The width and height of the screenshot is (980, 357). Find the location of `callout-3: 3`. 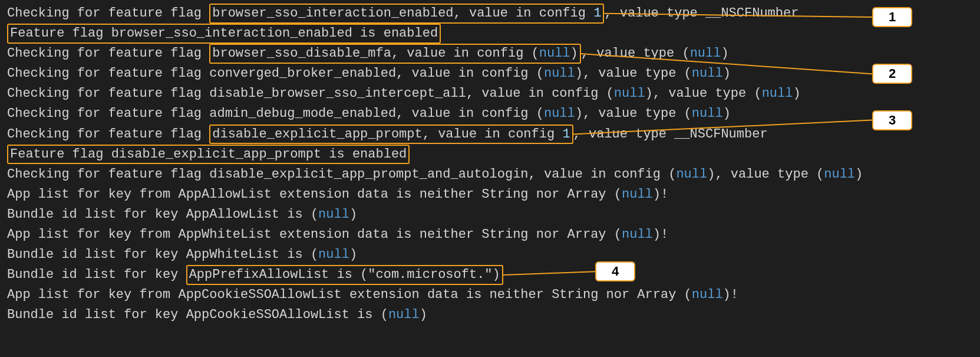

callout-3: 3 is located at coordinates (892, 120).